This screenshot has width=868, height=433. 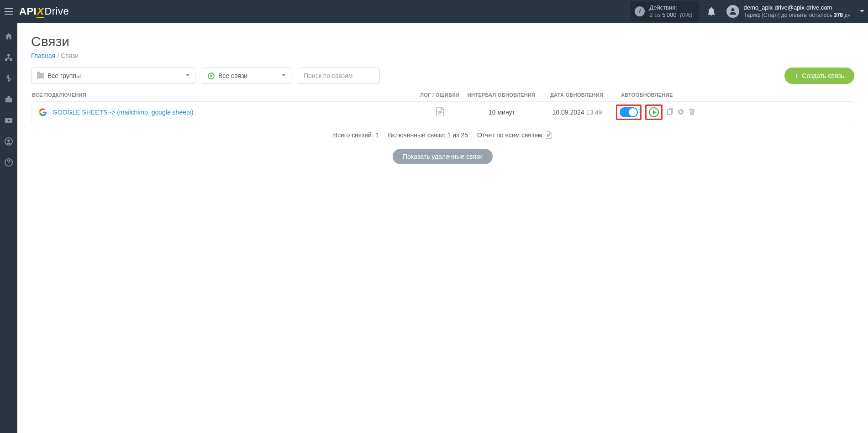 I want to click on avatar-icon, so click(x=733, y=11).